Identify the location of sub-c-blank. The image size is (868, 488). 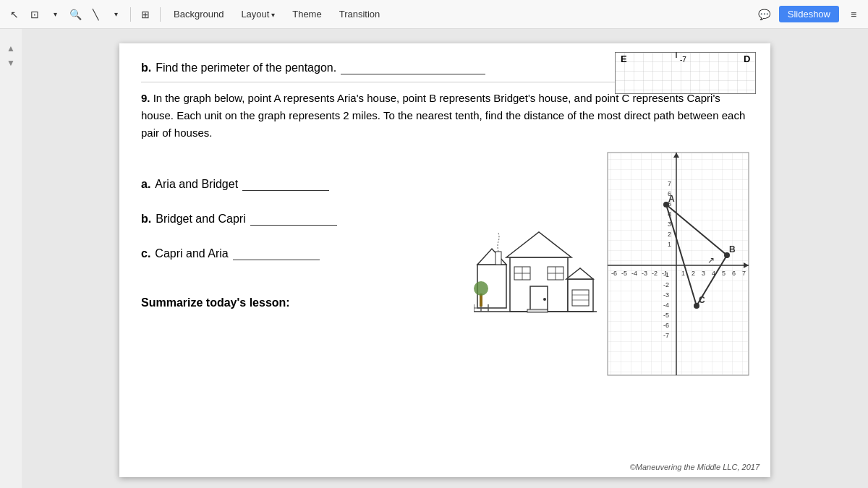
(276, 254).